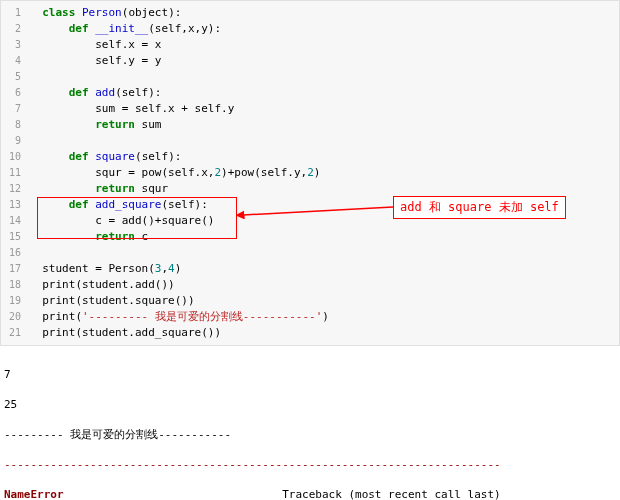  Describe the element at coordinates (310, 109) in the screenshot. I see `code-line: 7 sum = self.x + self.y` at that location.